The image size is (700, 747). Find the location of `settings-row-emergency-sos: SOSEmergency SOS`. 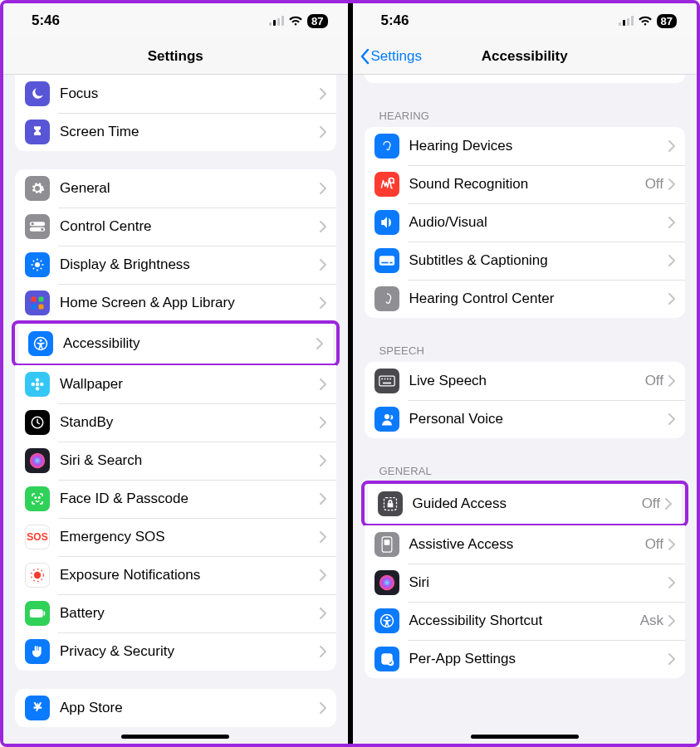

settings-row-emergency-sos: SOSEmergency SOS is located at coordinates (176, 537).